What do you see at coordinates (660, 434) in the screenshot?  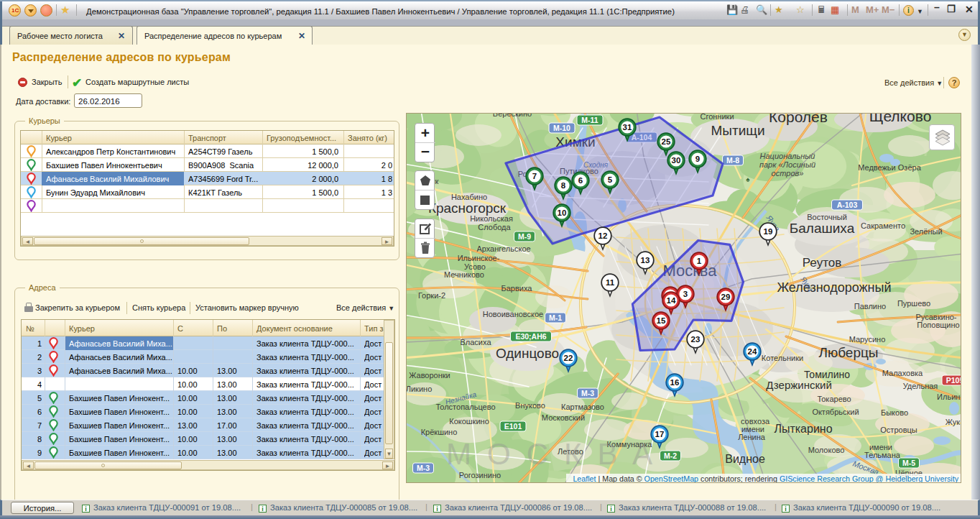 I see `svg-text: 17` at bounding box center [660, 434].